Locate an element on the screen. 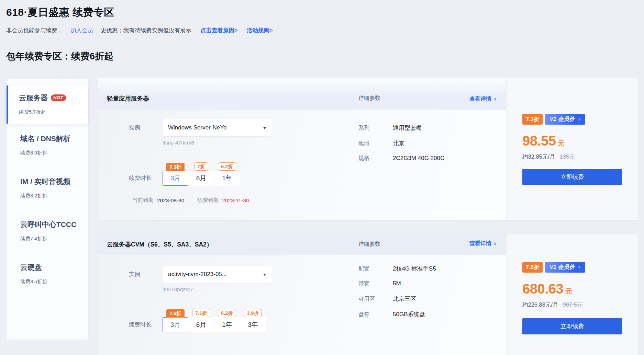 The width and height of the screenshot is (644, 355). price-sub-row: 约226.88元/月 907.5元 is located at coordinates (572, 305).